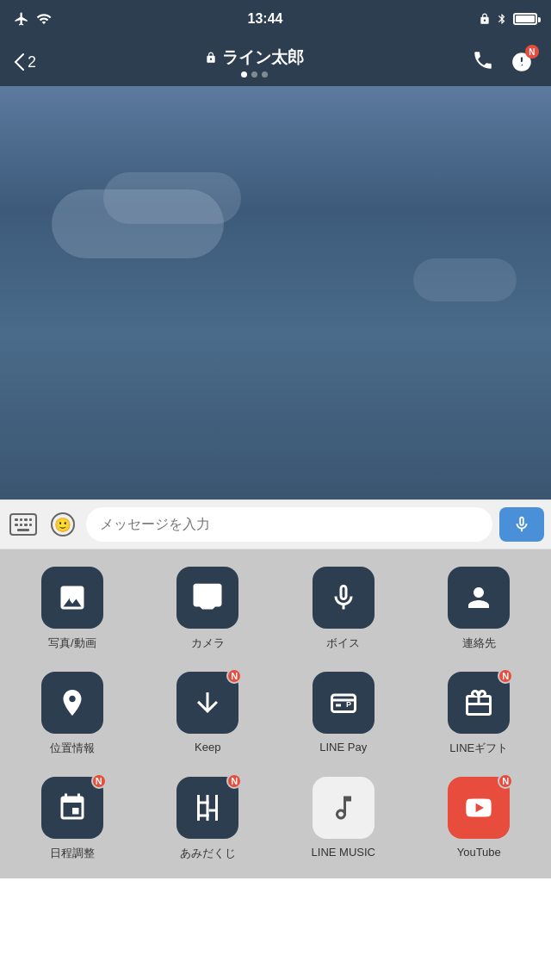  Describe the element at coordinates (289, 524) in the screenshot. I see `message-input` at that location.